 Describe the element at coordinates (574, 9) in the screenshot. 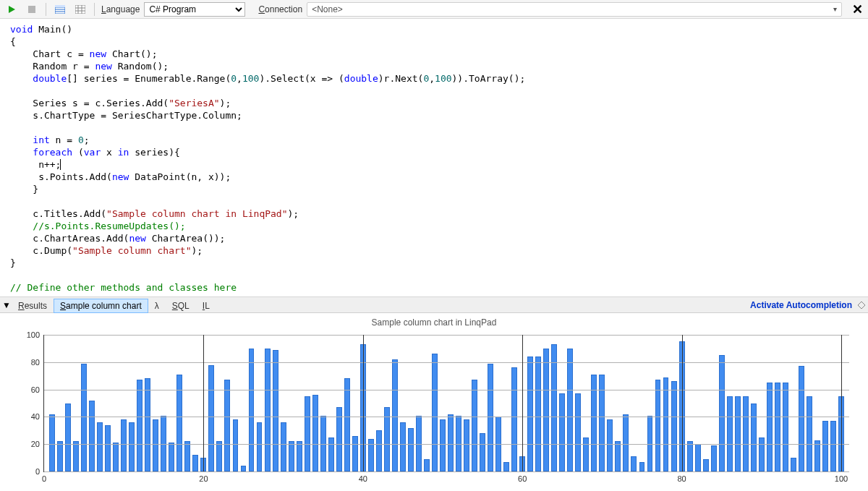

I see `connection-select: <None> ▾` at that location.